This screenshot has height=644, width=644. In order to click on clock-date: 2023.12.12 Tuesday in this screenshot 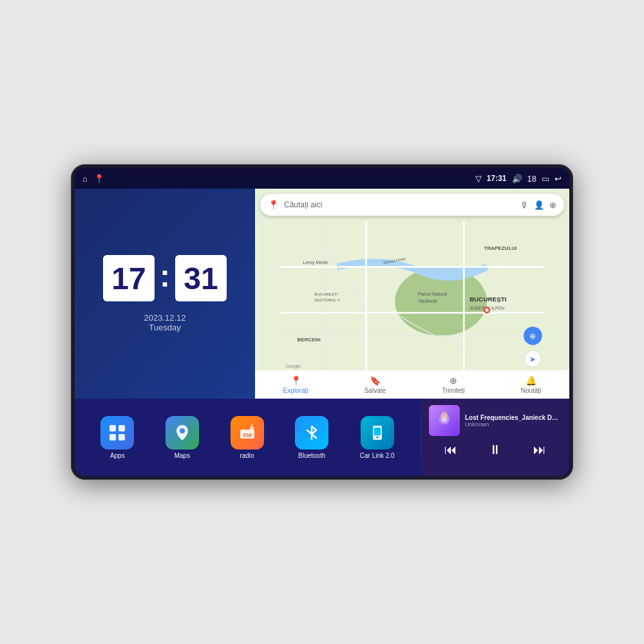, I will do `click(165, 323)`.